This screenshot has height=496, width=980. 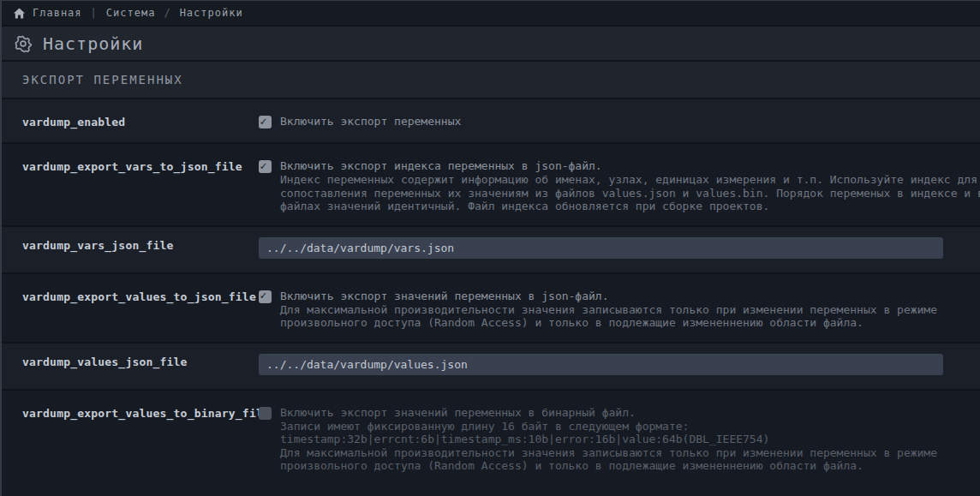 What do you see at coordinates (491, 14) in the screenshot?
I see `breadcrumb: Главная | Система / Настройки` at bounding box center [491, 14].